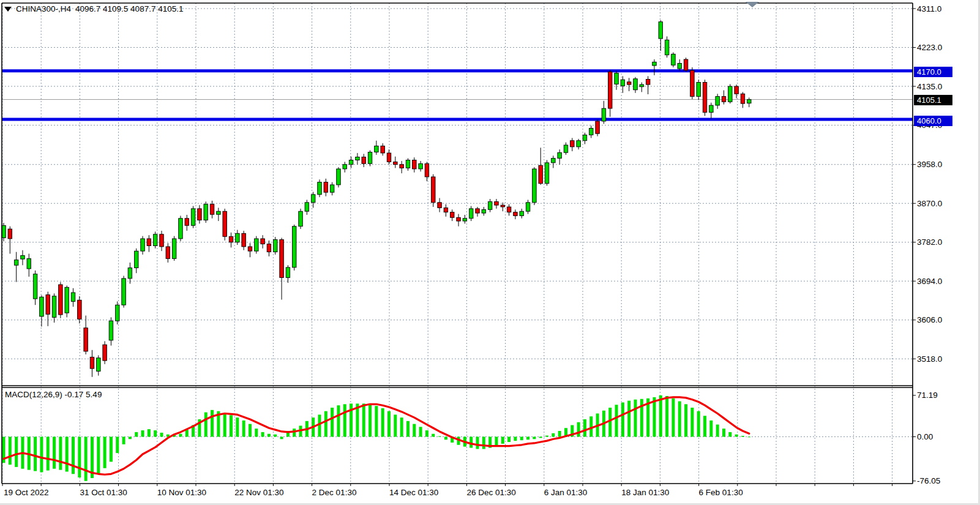 This screenshot has height=505, width=980. What do you see at coordinates (182, 492) in the screenshot?
I see `x-axis-label: 10 Nov 01:30` at bounding box center [182, 492].